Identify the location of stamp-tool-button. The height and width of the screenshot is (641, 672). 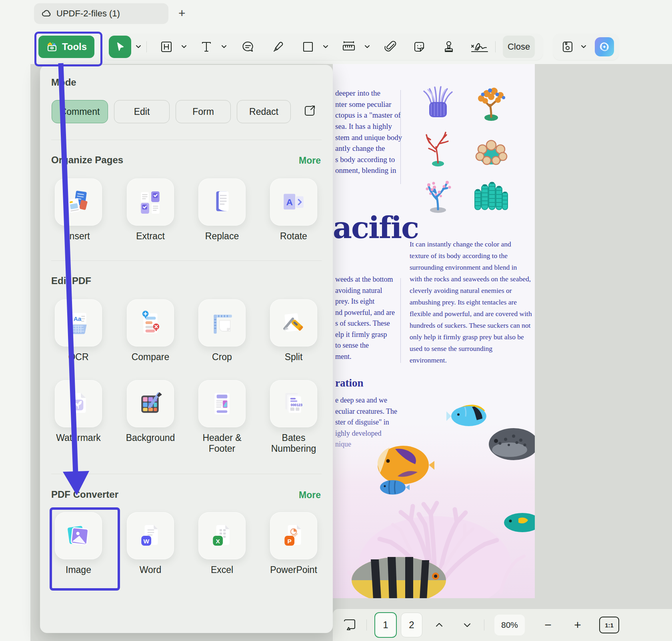
(449, 47).